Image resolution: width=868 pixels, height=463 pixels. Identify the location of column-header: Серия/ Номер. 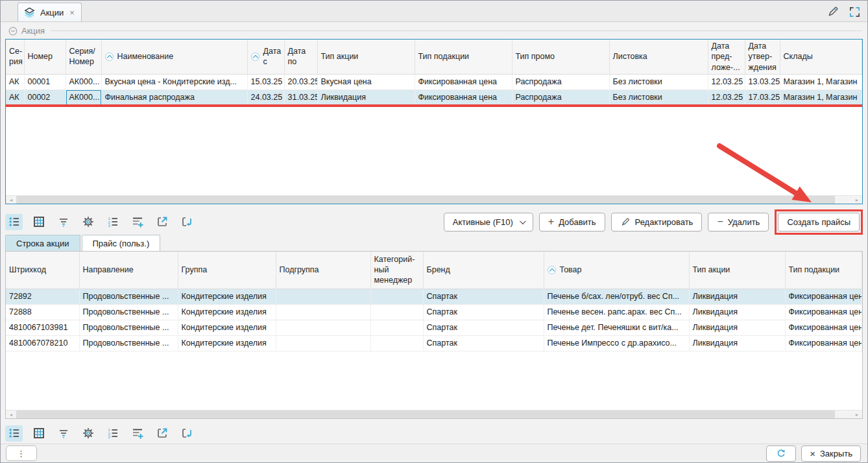
(83, 57).